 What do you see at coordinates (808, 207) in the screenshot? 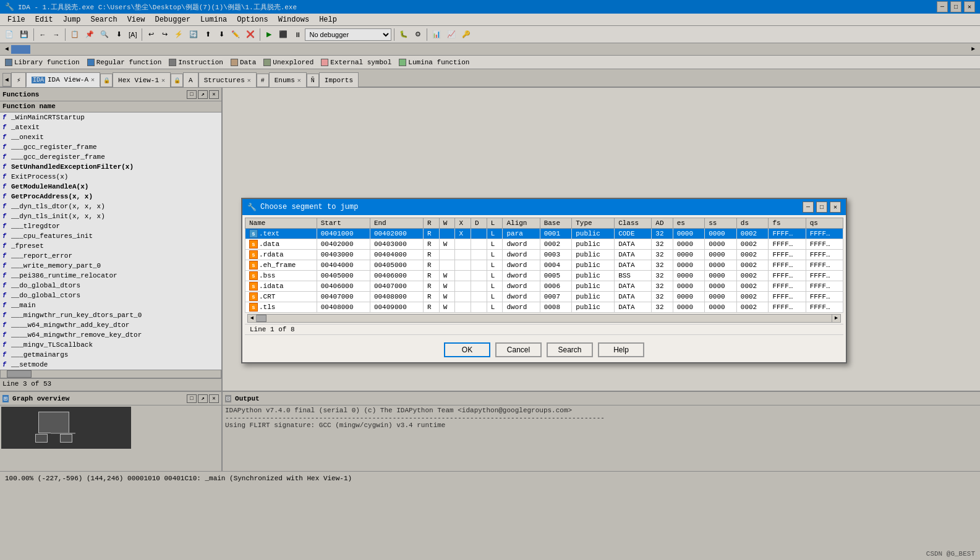
I see `modal-minimize: ─` at bounding box center [808, 207].